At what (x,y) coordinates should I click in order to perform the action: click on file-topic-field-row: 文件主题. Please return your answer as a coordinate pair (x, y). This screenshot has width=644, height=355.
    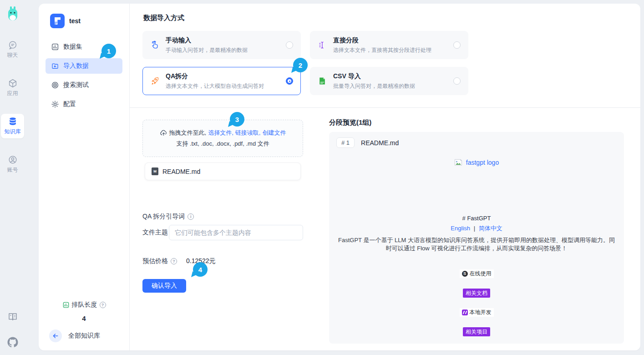
    Looking at the image, I should click on (223, 233).